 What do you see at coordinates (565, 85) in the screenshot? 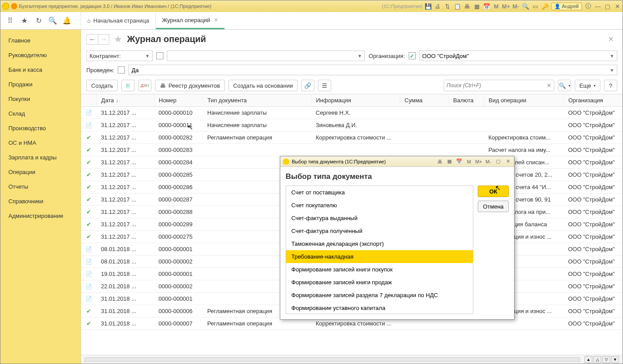
I see `search-button: 🔍▾` at bounding box center [565, 85].